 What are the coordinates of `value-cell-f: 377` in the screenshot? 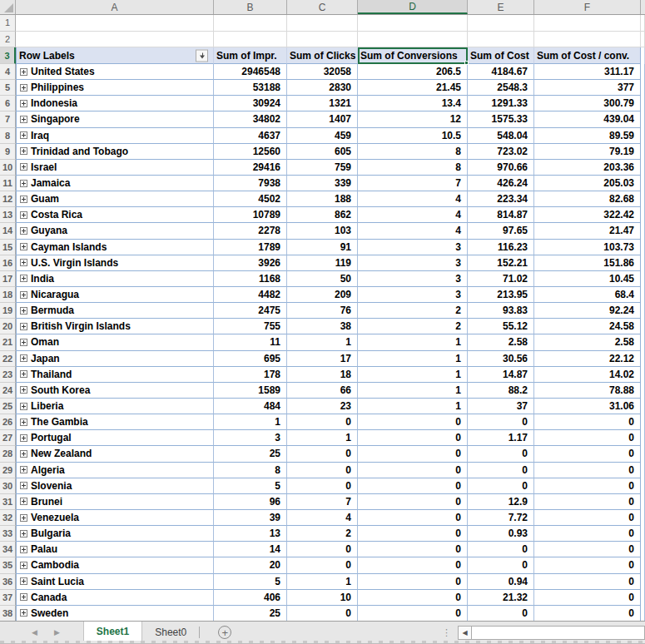 It's located at (588, 88).